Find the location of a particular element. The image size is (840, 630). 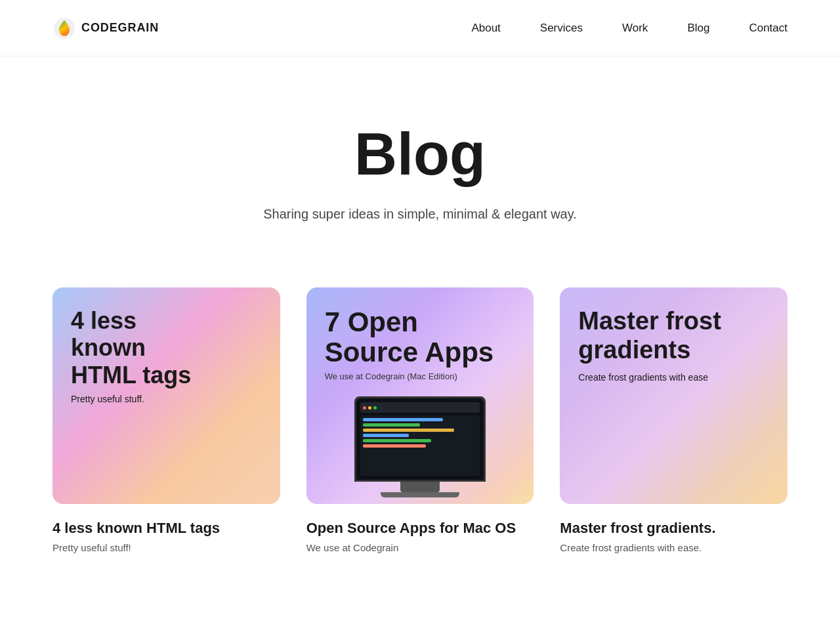

mac-illustration is located at coordinates (420, 447).